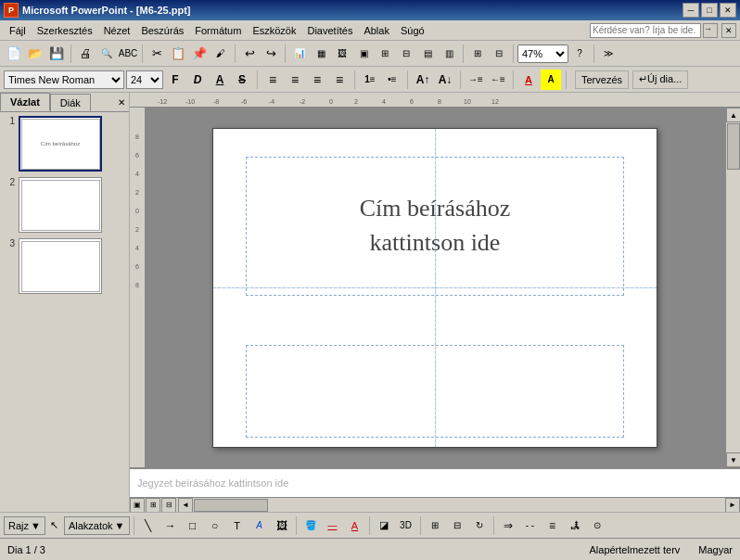  What do you see at coordinates (96, 526) in the screenshot?
I see `shapes-button: Alakzatok ▼` at bounding box center [96, 526].